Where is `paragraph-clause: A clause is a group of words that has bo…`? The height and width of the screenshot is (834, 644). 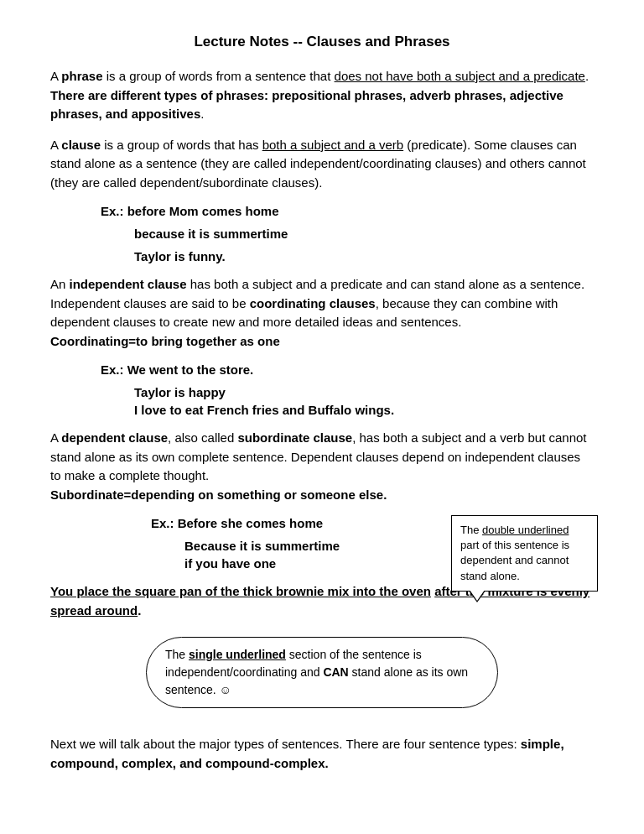
paragraph-clause: A clause is a group of words that has bo… is located at coordinates (322, 164).